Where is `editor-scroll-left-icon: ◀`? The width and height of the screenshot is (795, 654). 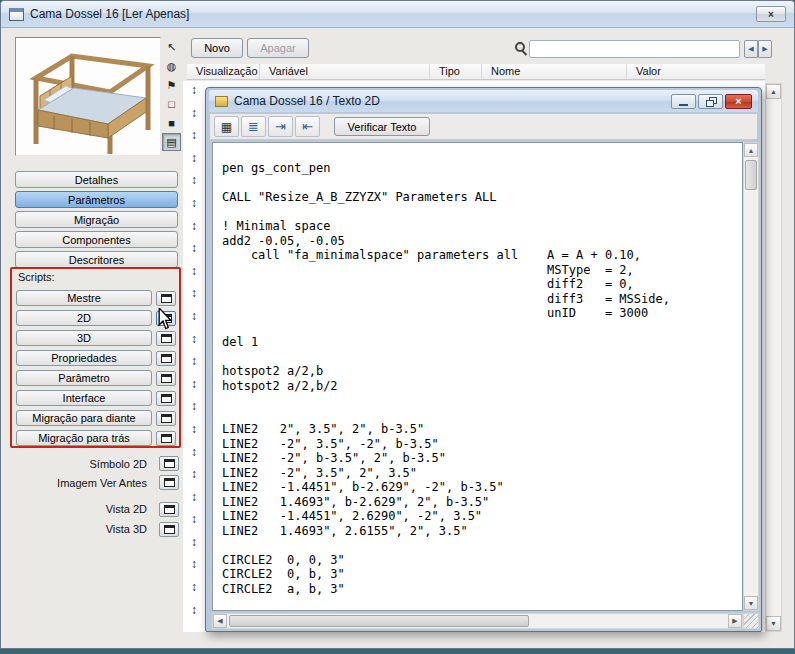
editor-scroll-left-icon: ◀ is located at coordinates (220, 621).